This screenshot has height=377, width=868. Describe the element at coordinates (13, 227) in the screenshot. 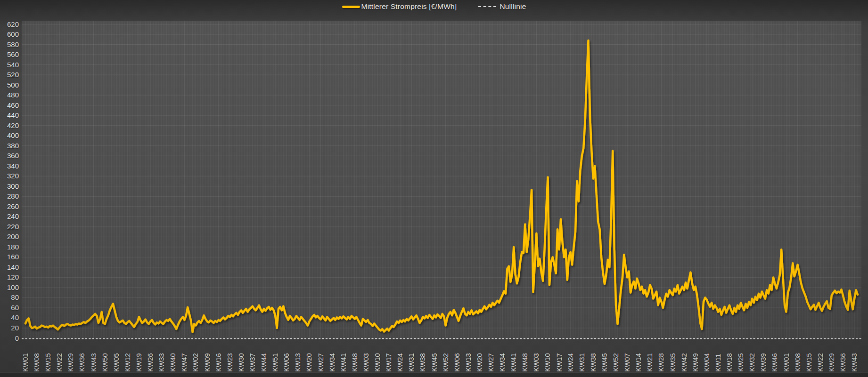

I see `y-tick-label: 220` at that location.